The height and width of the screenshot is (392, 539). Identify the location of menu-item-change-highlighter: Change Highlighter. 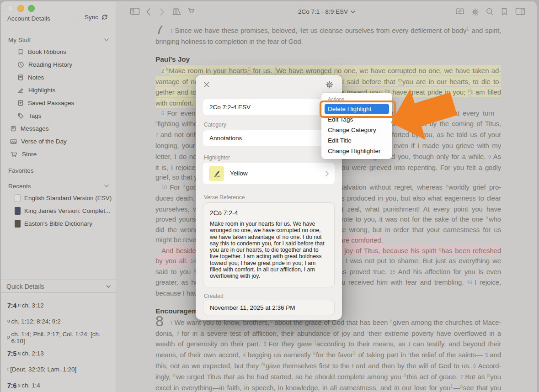
(357, 151).